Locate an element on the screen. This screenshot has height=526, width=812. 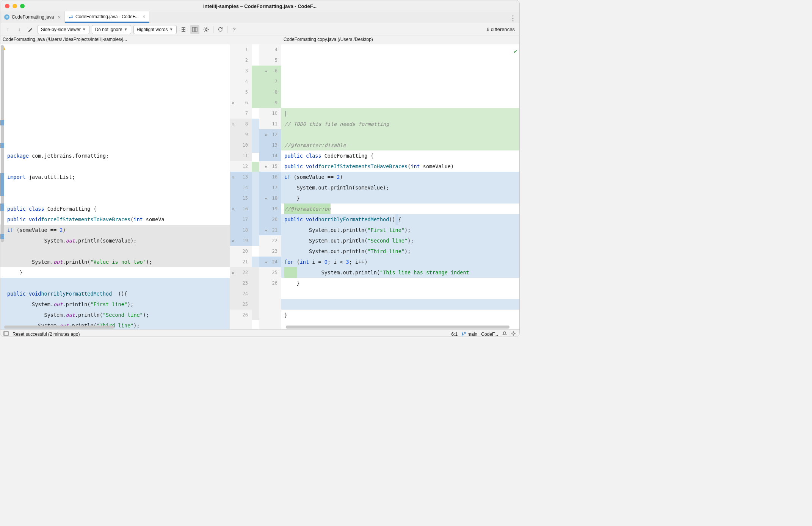
editor-tabbar: C CodeFormatting.java × ⇄ CodeFormatting… is located at coordinates (260, 17).